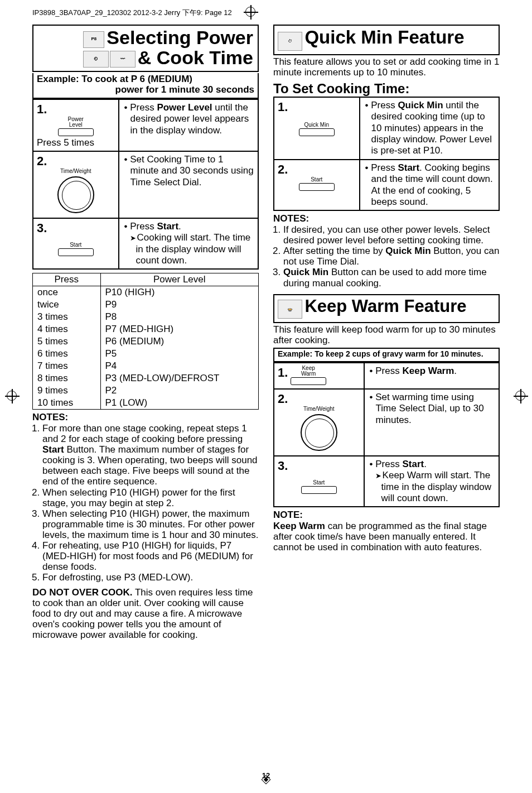 This screenshot has width=532, height=793. I want to click on to-set-heading: To Set Cooking Time:, so click(386, 89).